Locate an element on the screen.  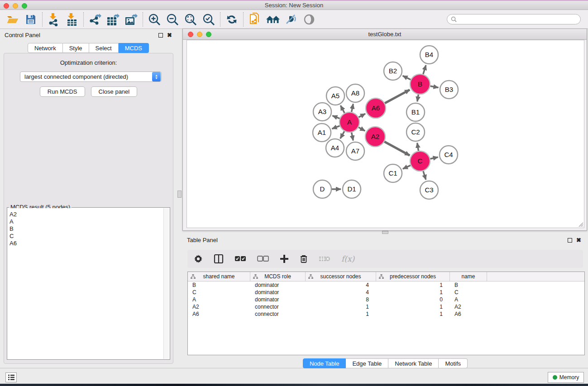
import-network-button is located at coordinates (54, 19).